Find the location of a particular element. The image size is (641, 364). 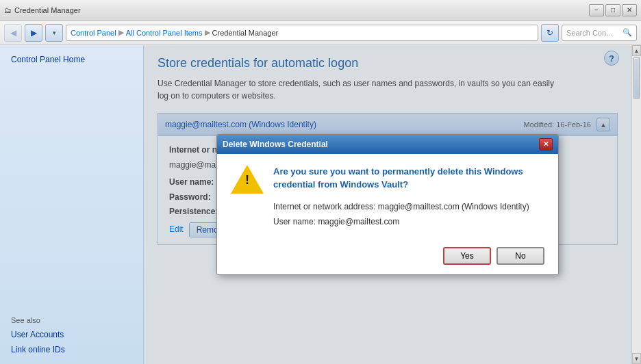

search-icon: 🔍 is located at coordinates (627, 33).